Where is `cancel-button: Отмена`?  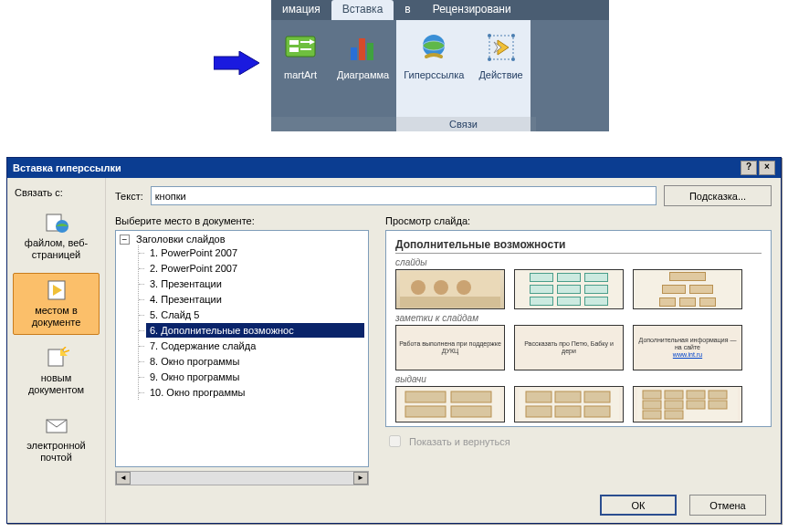
cancel-button: Отмена is located at coordinates (728, 506).